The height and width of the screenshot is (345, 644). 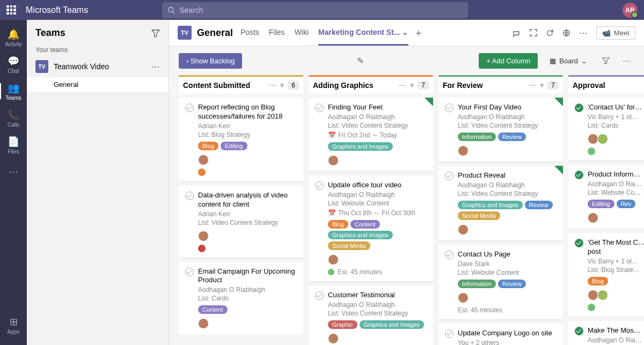 What do you see at coordinates (614, 175) in the screenshot?
I see `card-title: Product Inform…` at bounding box center [614, 175].